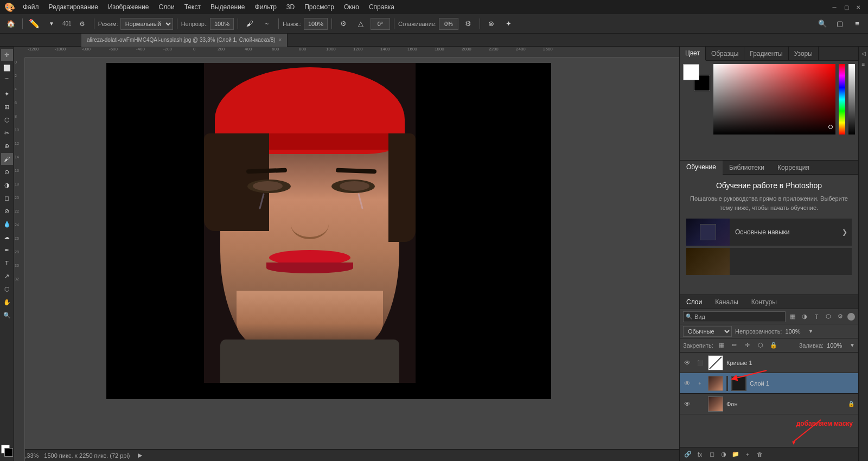  Describe the element at coordinates (7, 107) in the screenshot. I see `crop-tool: ⊞` at that location.